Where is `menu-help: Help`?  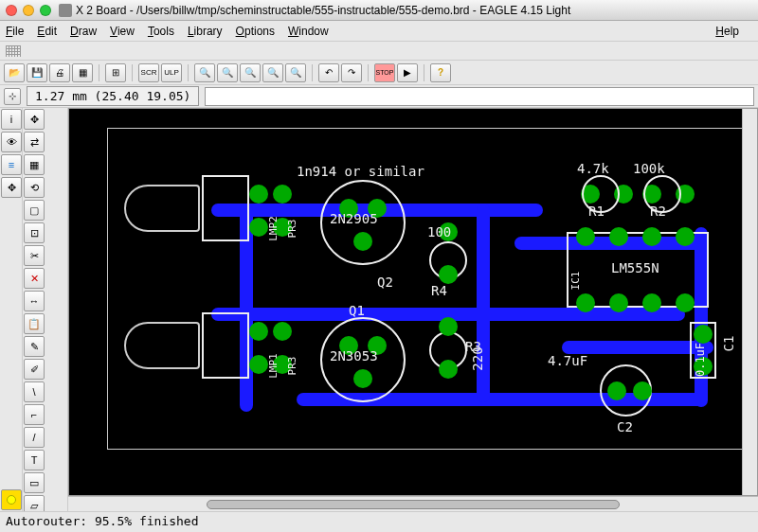
menu-help: Help is located at coordinates (728, 31).